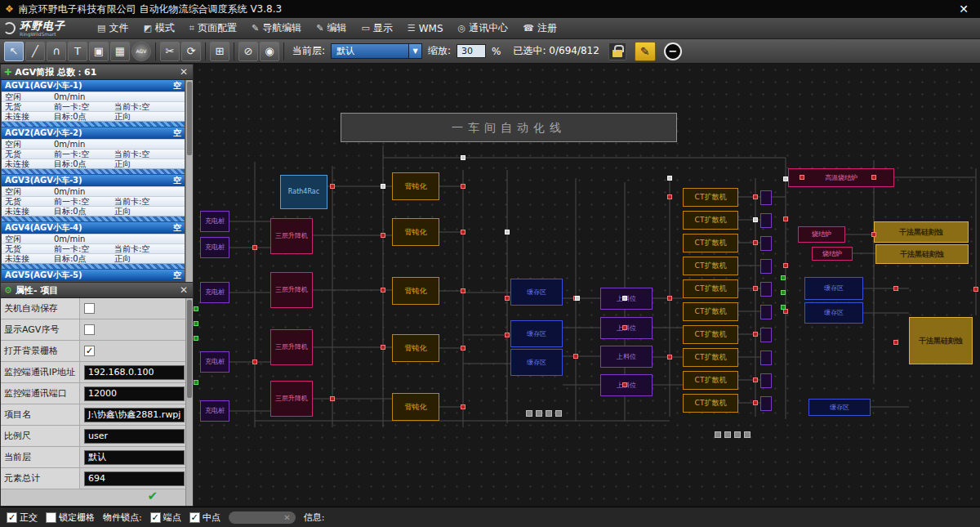 This screenshot has width=980, height=527. I want to click on menu-item-编辑: ✎编辑, so click(332, 28).